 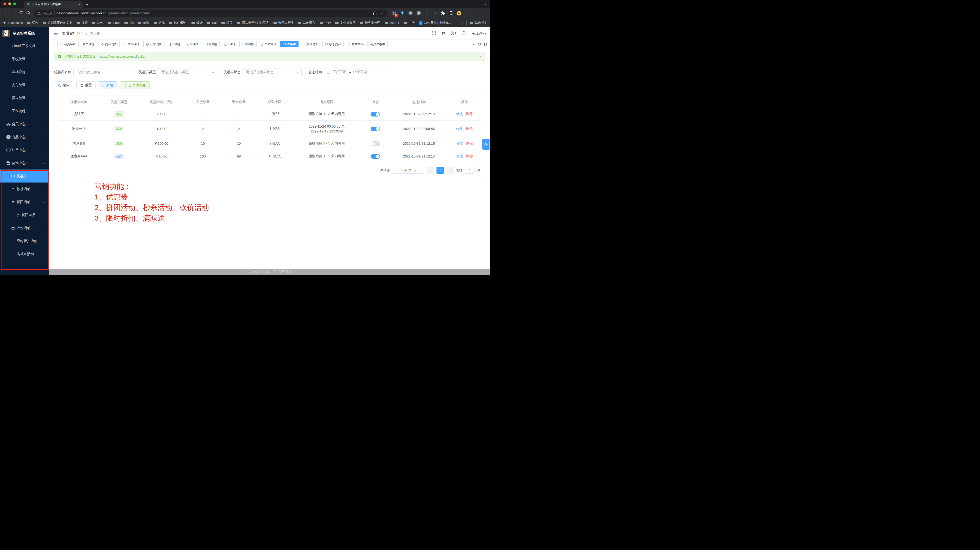 What do you see at coordinates (307, 23) in the screenshot?
I see `bookmark-folder: 其他语言` at bounding box center [307, 23].